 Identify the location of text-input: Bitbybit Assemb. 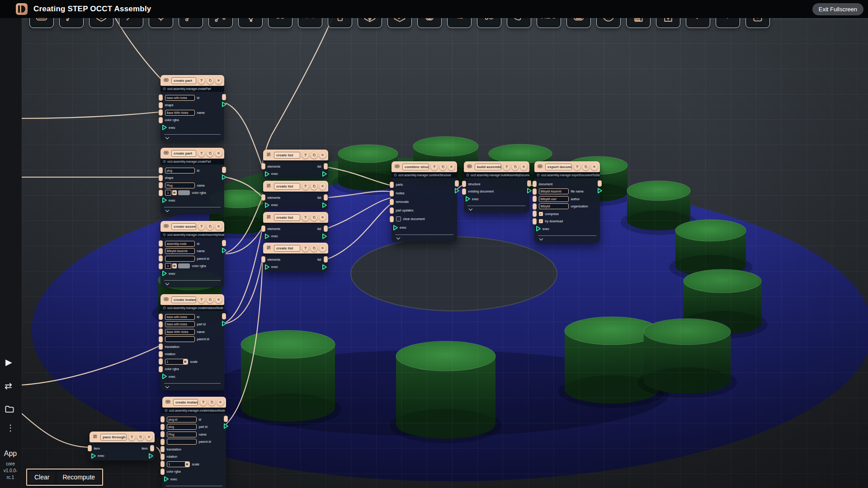
(180, 251).